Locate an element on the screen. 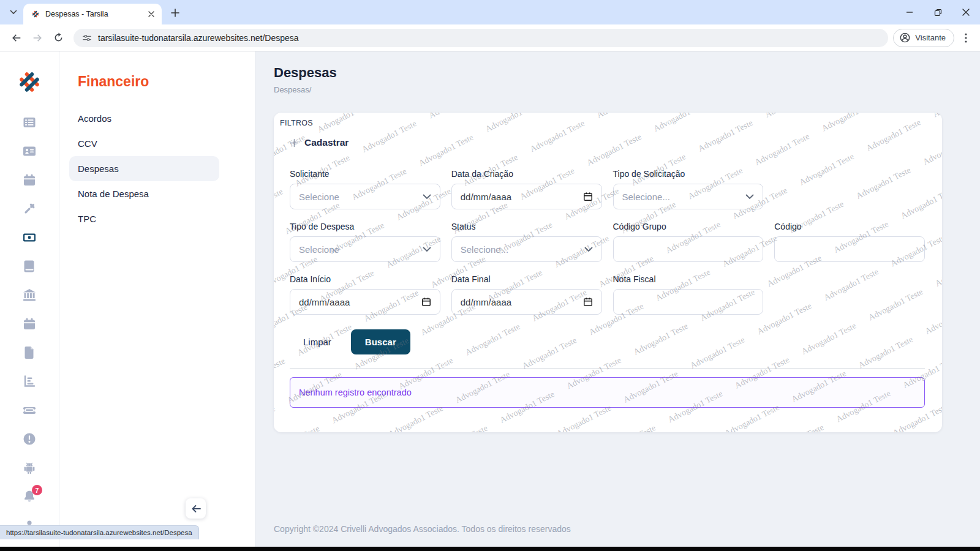 The height and width of the screenshot is (551, 980). browser-menu-kebab-icon is located at coordinates (966, 38).